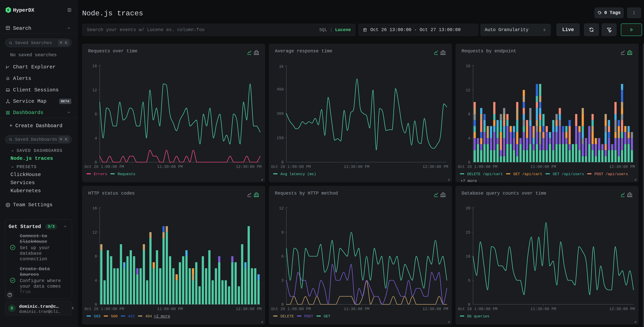 The width and height of the screenshot is (644, 327). Describe the element at coordinates (306, 194) in the screenshot. I see `svg-text: Requests by HTTP method` at that location.